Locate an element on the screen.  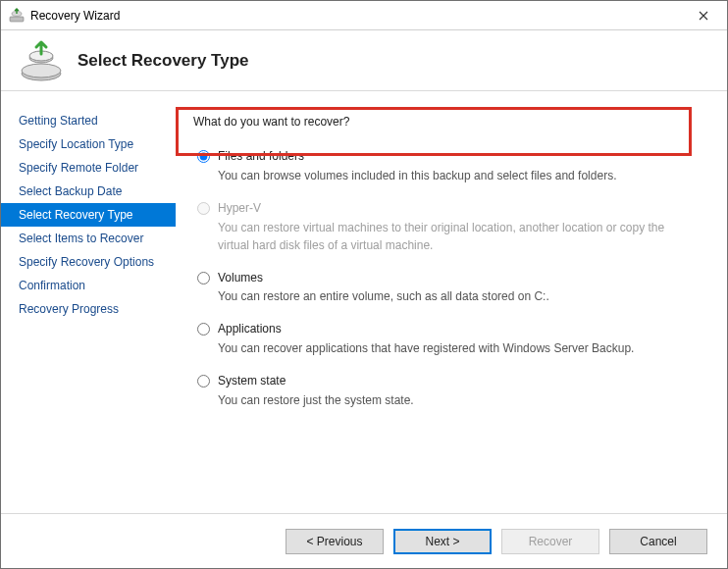
prompt-text: What do you want to recover? is located at coordinates (447, 122).